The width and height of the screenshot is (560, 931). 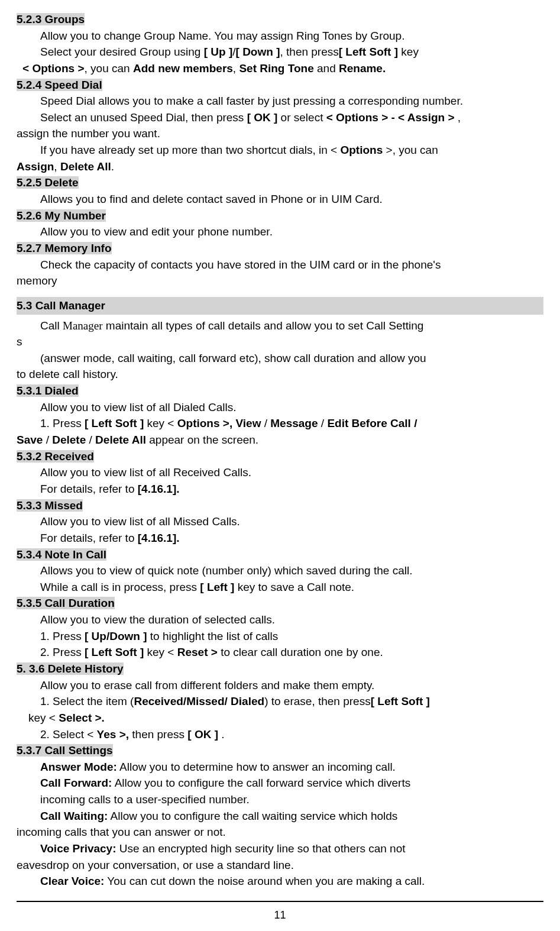 I want to click on body-text: Voice Privacy: Use an encrypted high sec…, so click(x=280, y=849).